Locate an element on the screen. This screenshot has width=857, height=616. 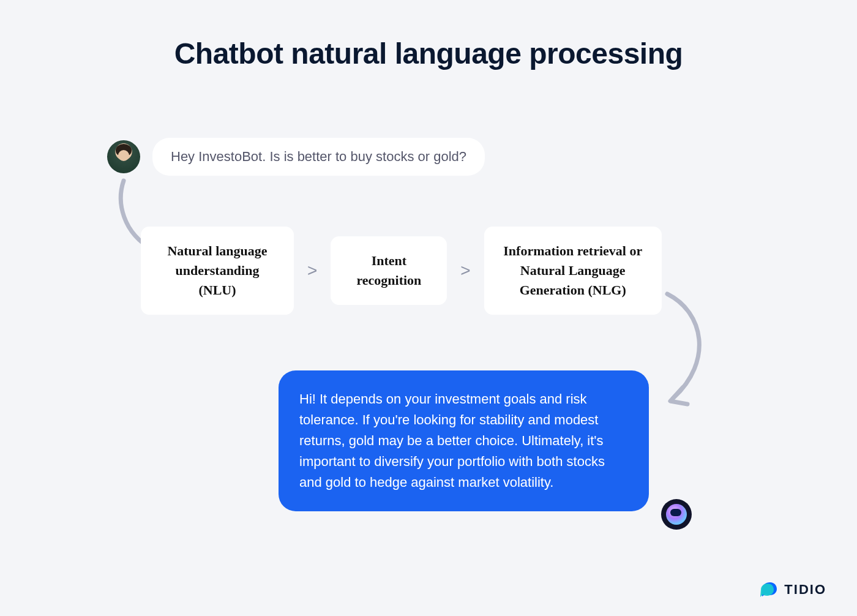
page-title: Chatbot natural language processing is located at coordinates (428, 36).